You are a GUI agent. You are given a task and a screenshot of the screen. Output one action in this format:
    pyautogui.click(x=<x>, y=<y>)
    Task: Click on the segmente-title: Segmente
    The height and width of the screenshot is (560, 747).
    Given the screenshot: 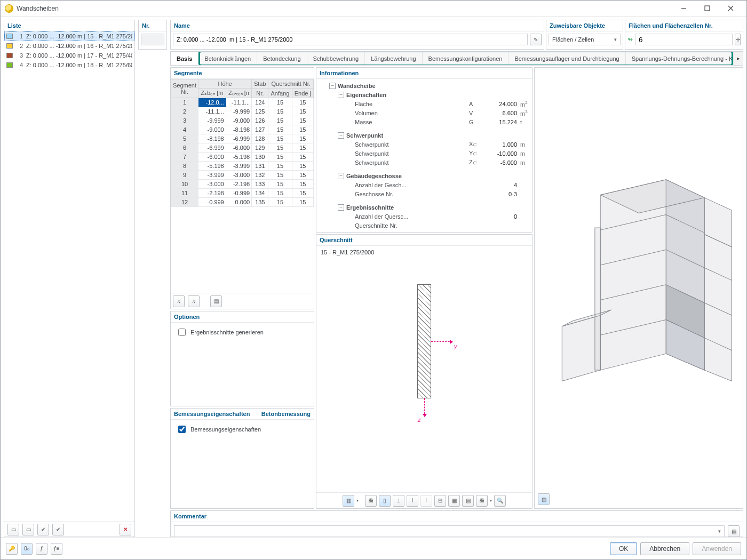 What is the action you would take?
    pyautogui.click(x=242, y=74)
    